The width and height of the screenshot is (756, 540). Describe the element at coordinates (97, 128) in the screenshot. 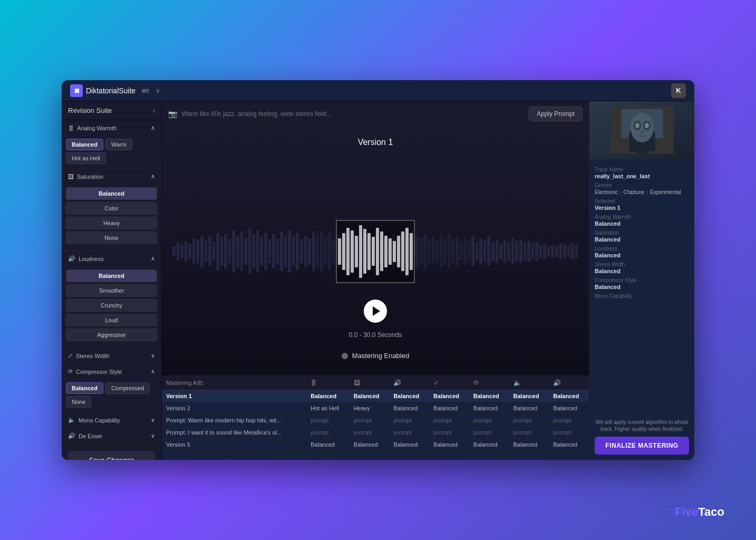

I see `analog-warmth-label: Analog Warmth` at that location.